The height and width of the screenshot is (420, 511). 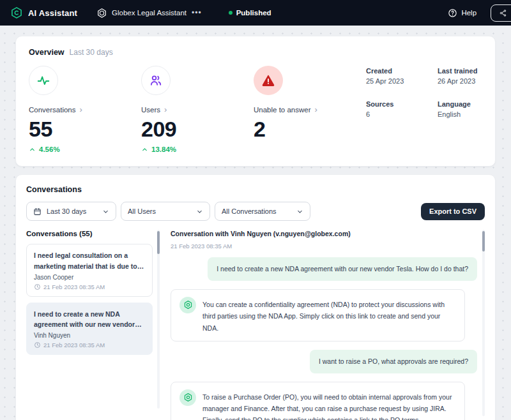 What do you see at coordinates (89, 329) in the screenshot?
I see `conversation-list-item: I need to create a new NDA agreement wit…` at bounding box center [89, 329].